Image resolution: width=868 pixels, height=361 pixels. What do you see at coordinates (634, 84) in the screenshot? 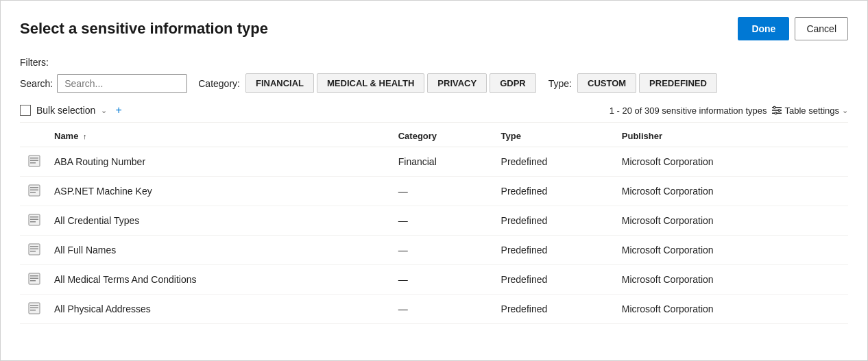
I see `type-group: Type: CUSTOM PREDEFINED` at bounding box center [634, 84].